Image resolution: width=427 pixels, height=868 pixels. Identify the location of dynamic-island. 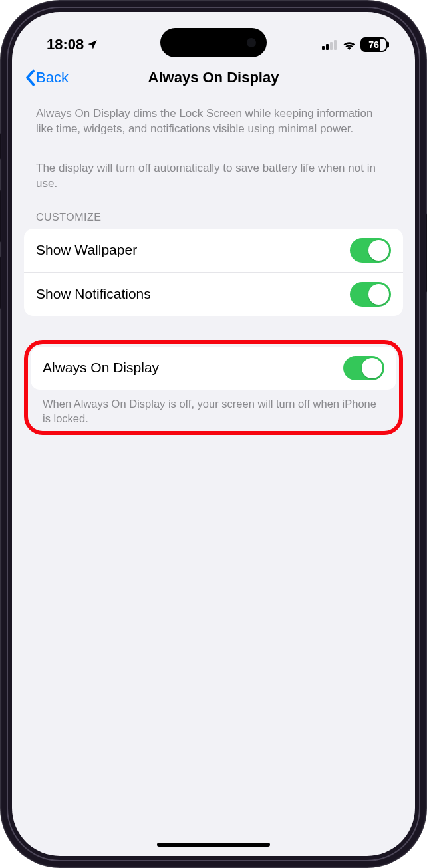
(214, 43).